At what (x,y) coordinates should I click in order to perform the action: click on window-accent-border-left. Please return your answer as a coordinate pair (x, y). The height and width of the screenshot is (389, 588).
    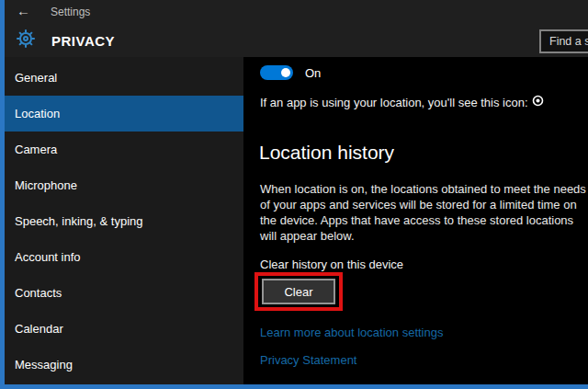
    Looking at the image, I should click on (2, 195).